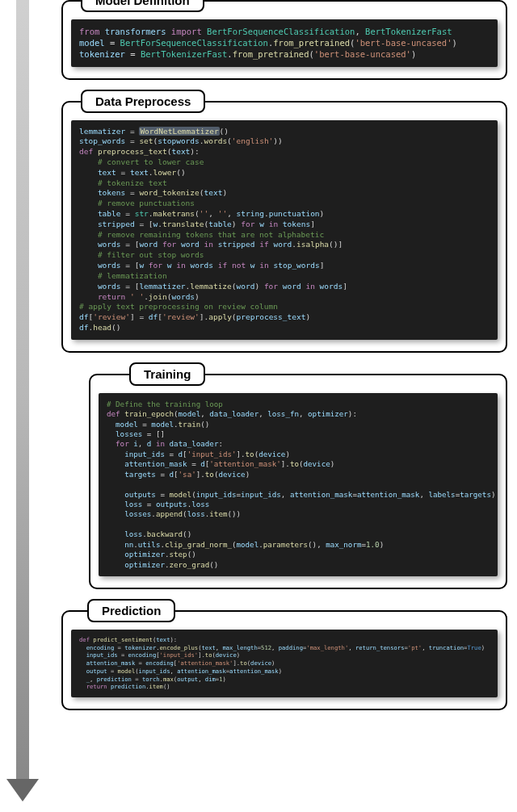 The image size is (517, 812). I want to click on arrow-shaft, so click(23, 391).